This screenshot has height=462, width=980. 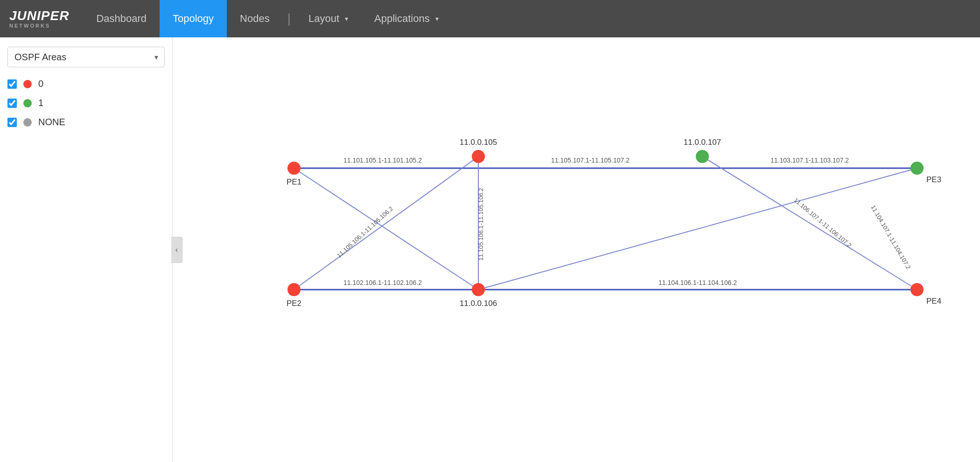 What do you see at coordinates (177, 250) in the screenshot?
I see `sidebar-collapse-button: ‹` at bounding box center [177, 250].